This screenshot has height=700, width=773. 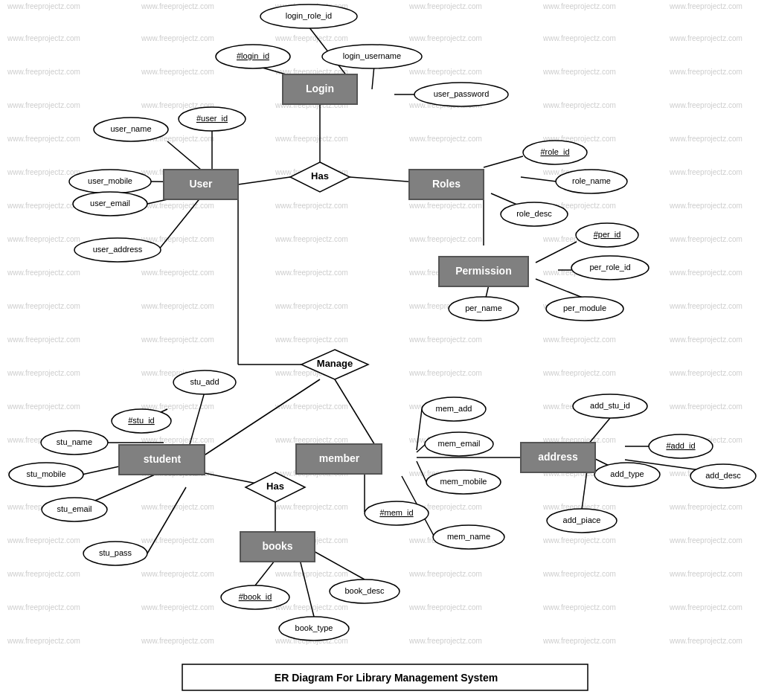 I want to click on has-label: Has, so click(x=320, y=176).